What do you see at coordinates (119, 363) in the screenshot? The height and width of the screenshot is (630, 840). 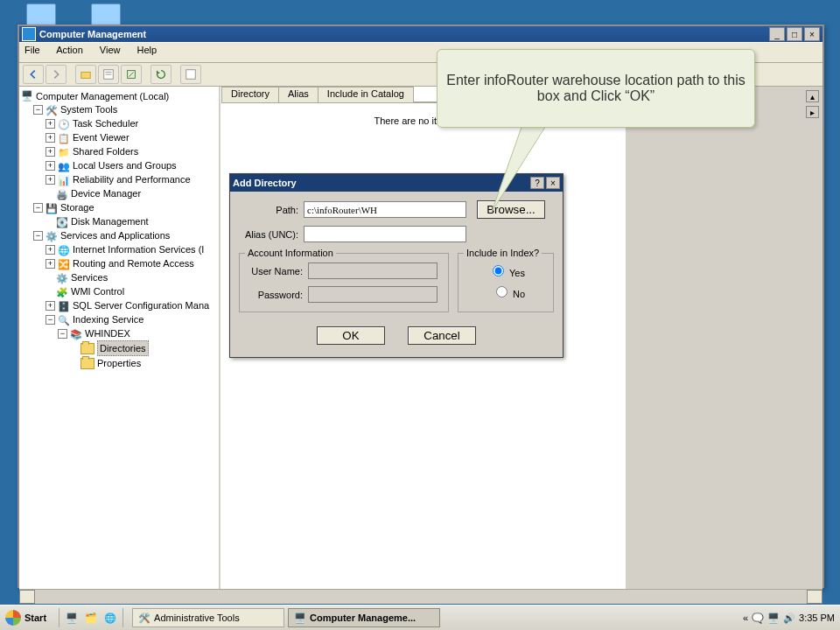 I see `tree-properties: Properties` at bounding box center [119, 363].